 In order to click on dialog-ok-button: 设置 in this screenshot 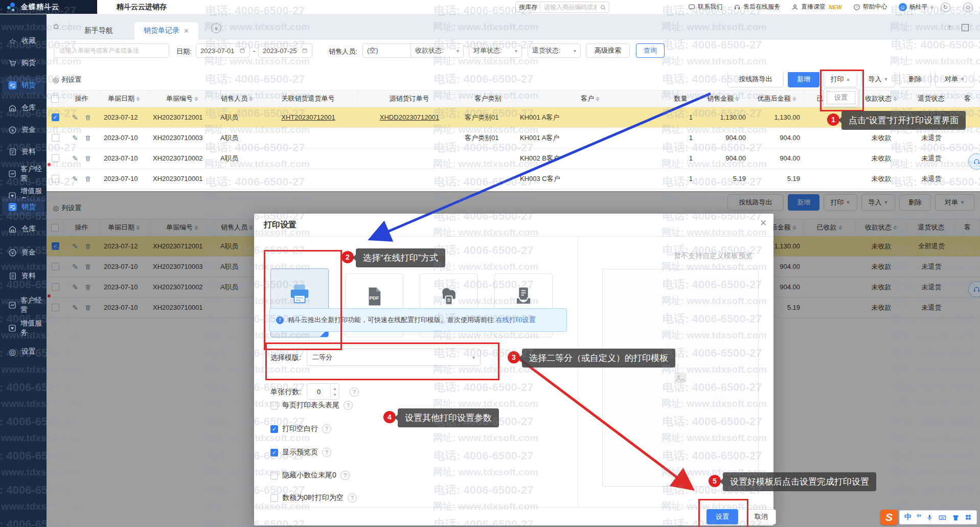, I will do `click(722, 517)`.